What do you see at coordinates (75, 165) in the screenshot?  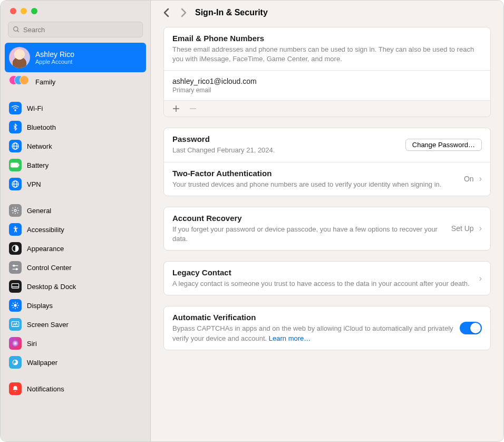 I see `sidebar-item-battery: Battery` at bounding box center [75, 165].